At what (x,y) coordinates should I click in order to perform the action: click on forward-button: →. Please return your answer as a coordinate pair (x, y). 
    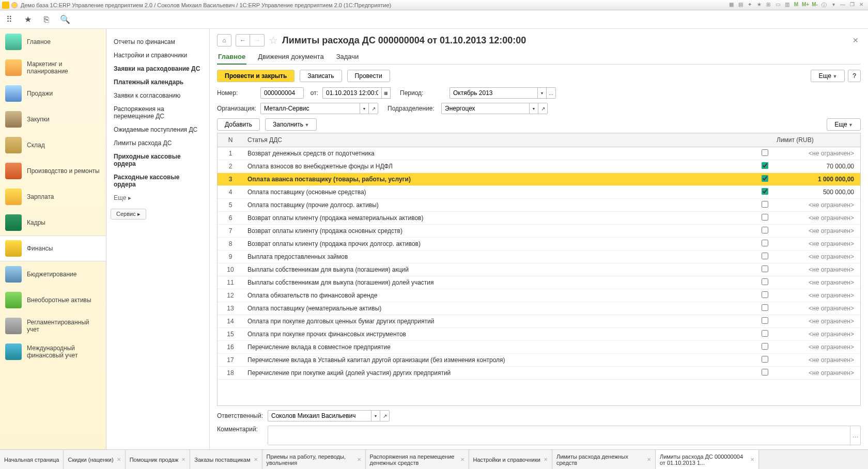
    Looking at the image, I should click on (257, 40).